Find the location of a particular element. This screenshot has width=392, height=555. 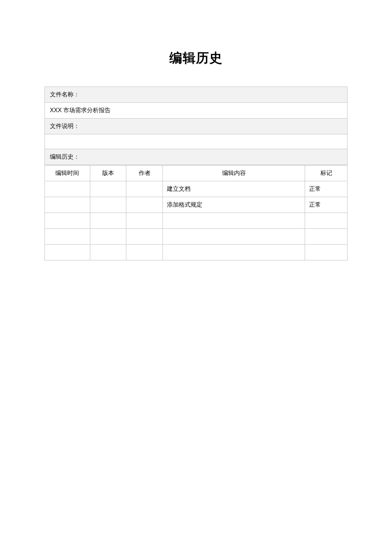

description-value is located at coordinates (196, 141).